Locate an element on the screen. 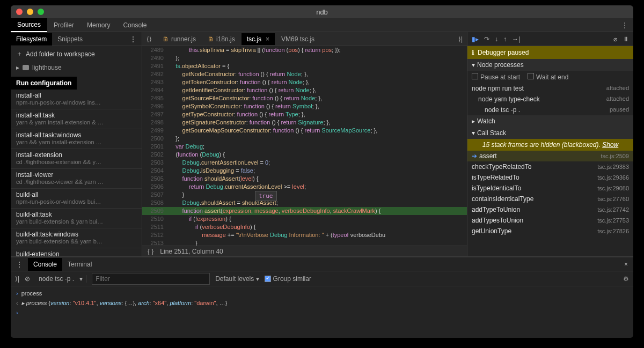  maximize-window-button is located at coordinates (41, 12).